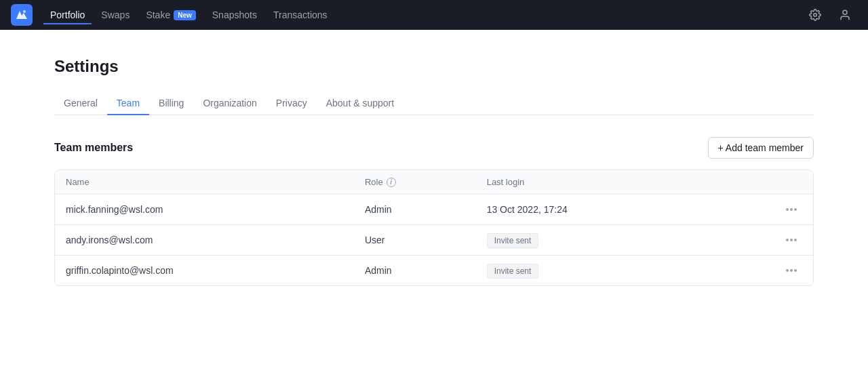 The image size is (868, 383). What do you see at coordinates (434, 66) in the screenshot?
I see `page-title: Settings` at bounding box center [434, 66].